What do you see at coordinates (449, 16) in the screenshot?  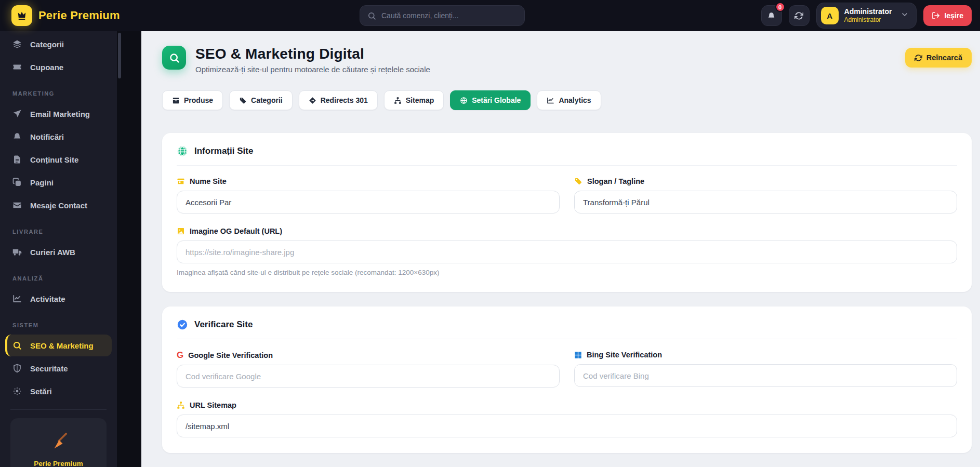 I see `search-input` at bounding box center [449, 16].